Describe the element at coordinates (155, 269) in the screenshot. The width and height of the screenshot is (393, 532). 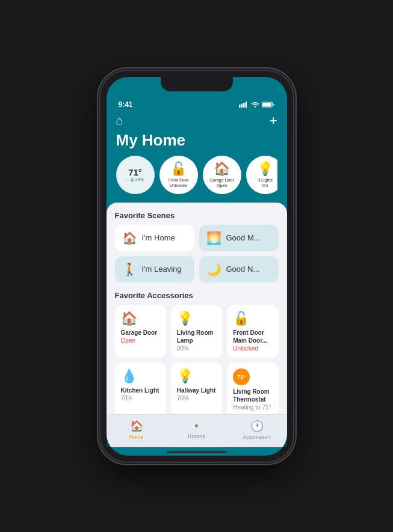
I see `scene-im-leaving: 🚶 I'm Leaving` at that location.